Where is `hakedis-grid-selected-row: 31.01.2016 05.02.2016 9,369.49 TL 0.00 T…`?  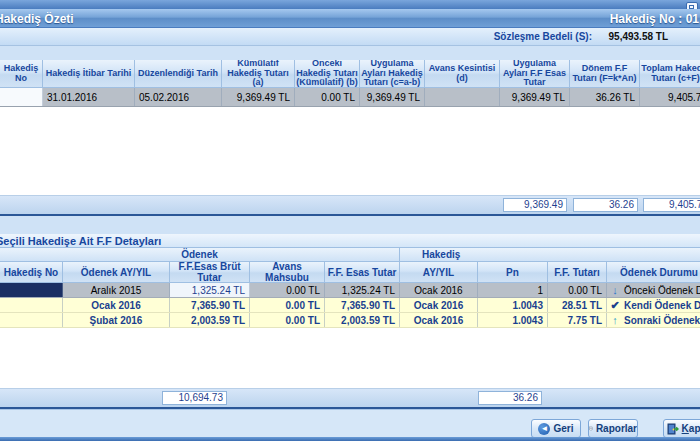
hakedis-grid-selected-row: 31.01.2016 05.02.2016 9,369.49 TL 0.00 T… is located at coordinates (350, 98).